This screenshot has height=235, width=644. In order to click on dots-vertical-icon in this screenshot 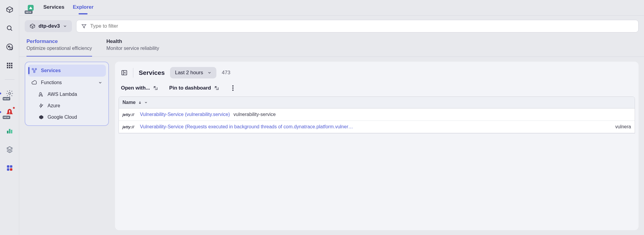, I will do `click(233, 88)`.